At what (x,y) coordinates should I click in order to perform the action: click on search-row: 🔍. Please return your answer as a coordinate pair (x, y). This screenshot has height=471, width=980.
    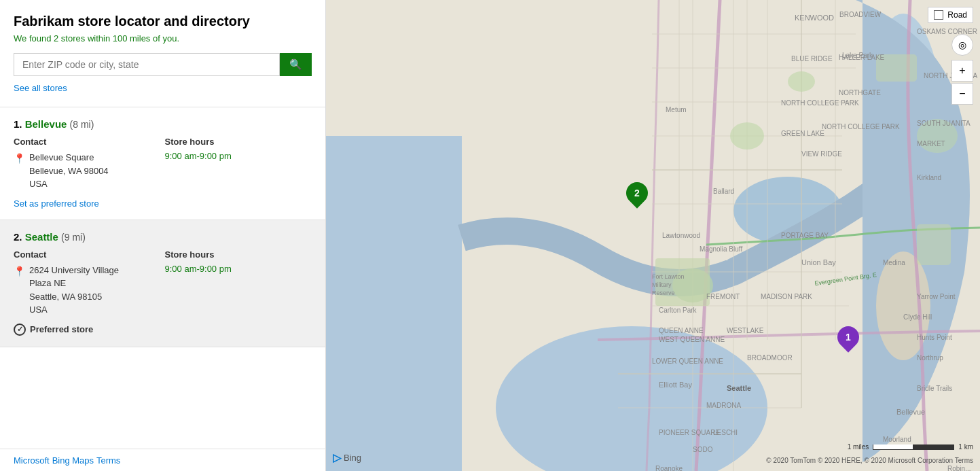
    Looking at the image, I should click on (163, 65).